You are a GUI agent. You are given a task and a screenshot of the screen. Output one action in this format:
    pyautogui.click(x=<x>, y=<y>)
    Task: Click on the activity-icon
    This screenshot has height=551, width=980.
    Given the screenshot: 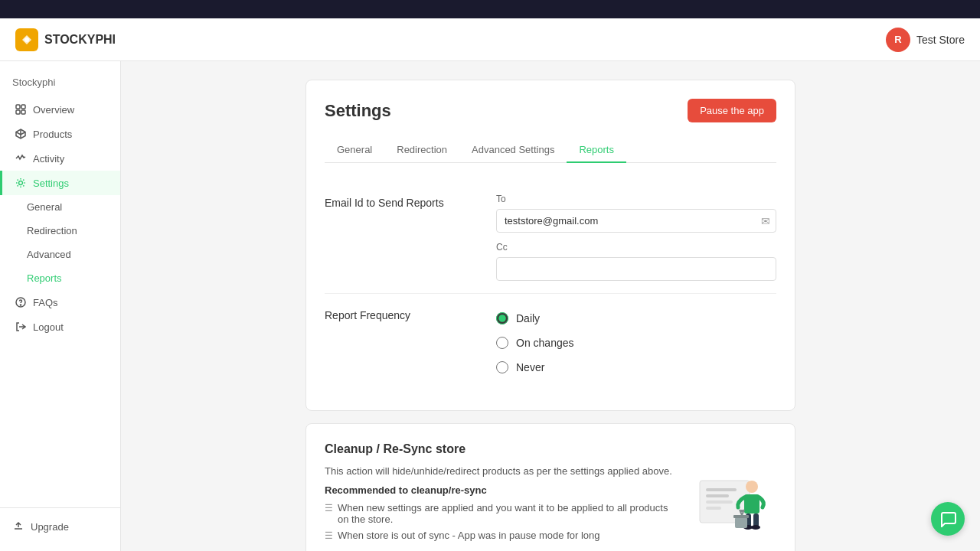 What is the action you would take?
    pyautogui.click(x=21, y=158)
    